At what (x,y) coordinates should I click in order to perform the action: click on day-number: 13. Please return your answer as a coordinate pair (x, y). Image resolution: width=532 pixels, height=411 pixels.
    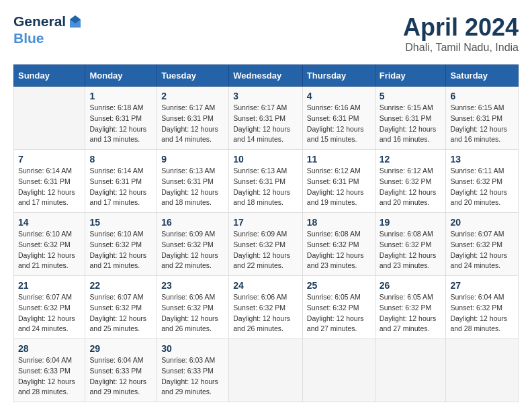
    Looking at the image, I should click on (482, 159).